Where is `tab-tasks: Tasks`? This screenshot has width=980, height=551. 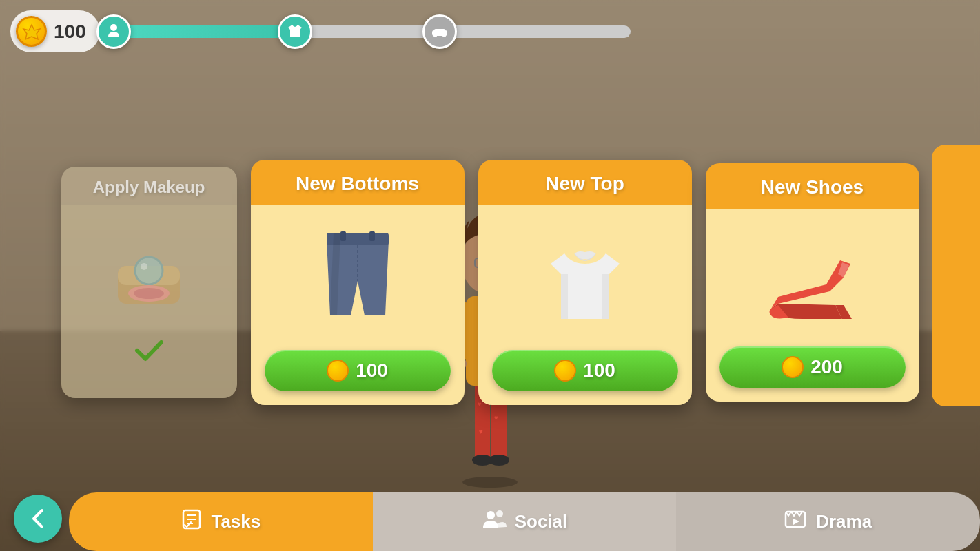
tab-tasks: Tasks is located at coordinates (221, 522).